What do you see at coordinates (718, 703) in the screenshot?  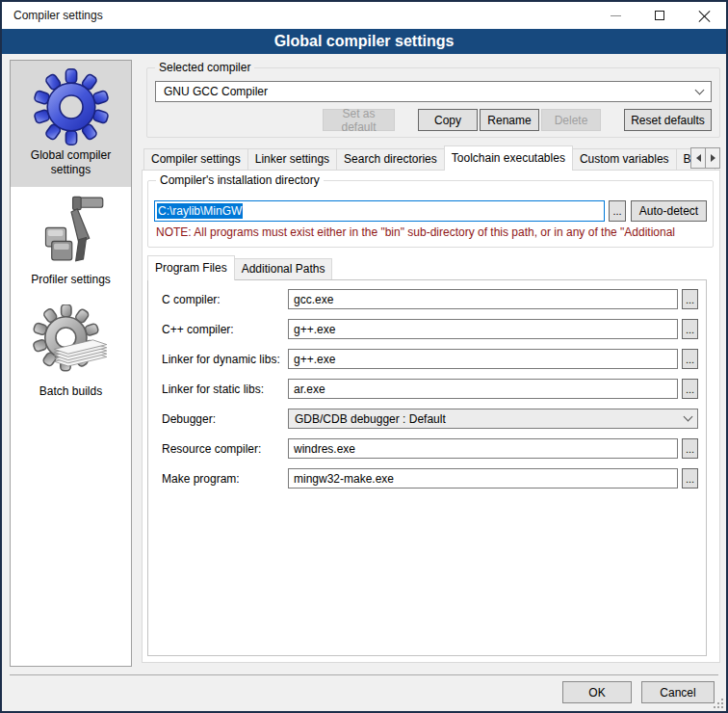 I see `resize-grip` at bounding box center [718, 703].